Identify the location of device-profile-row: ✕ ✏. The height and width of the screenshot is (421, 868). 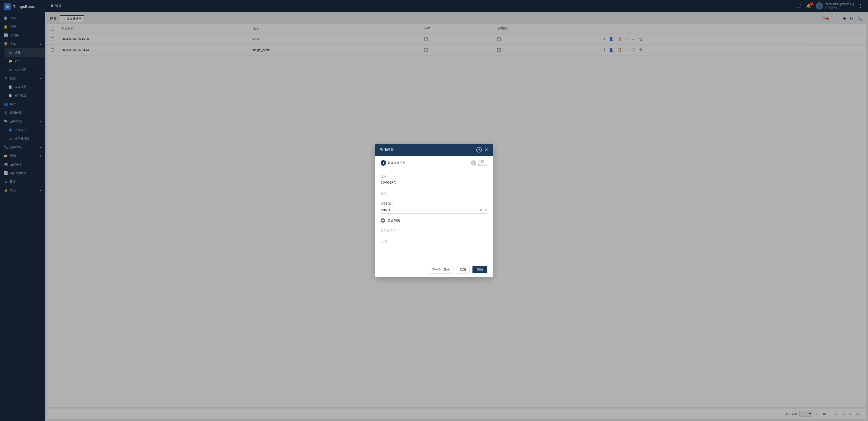
(434, 210).